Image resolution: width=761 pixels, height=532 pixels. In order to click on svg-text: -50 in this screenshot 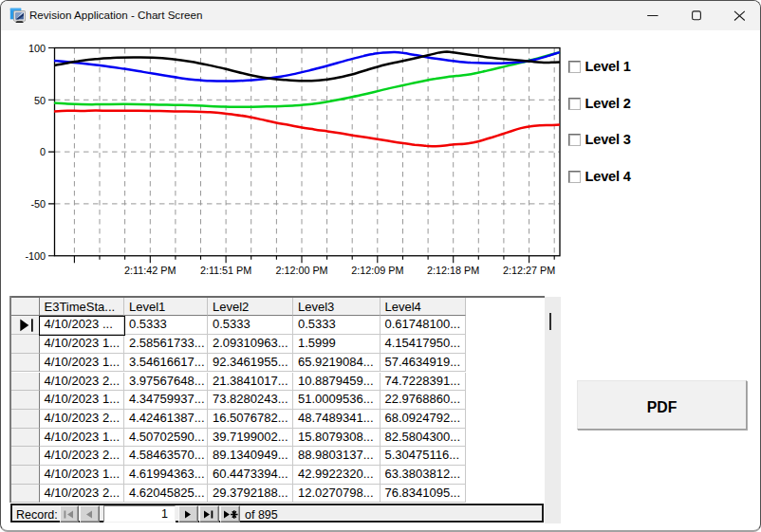, I will do `click(38, 204)`.